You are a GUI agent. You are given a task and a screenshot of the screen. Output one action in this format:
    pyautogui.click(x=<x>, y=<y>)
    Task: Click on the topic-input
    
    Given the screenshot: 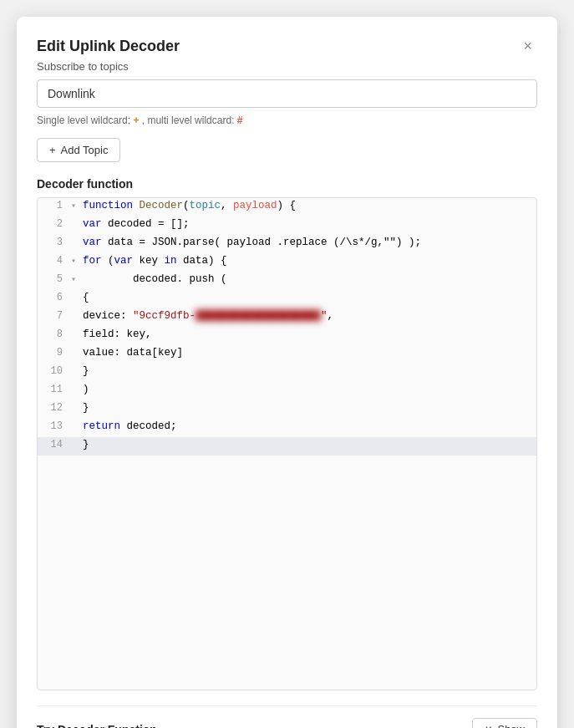 What is the action you would take?
    pyautogui.click(x=287, y=94)
    